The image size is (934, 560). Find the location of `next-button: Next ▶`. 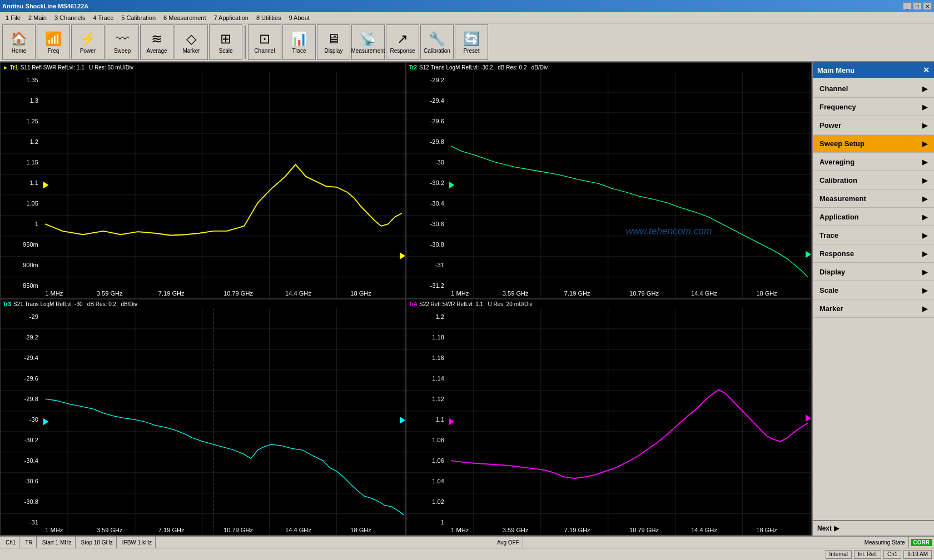

next-button: Next ▶ is located at coordinates (873, 528).